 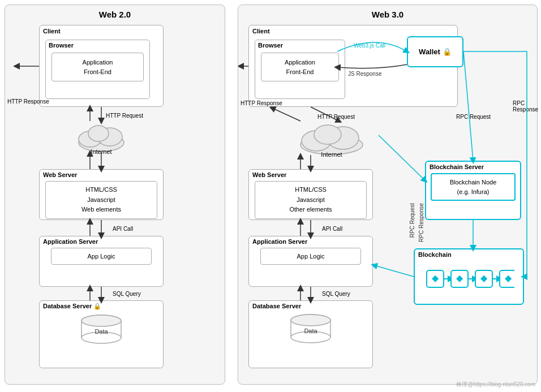 What do you see at coordinates (332, 229) in the screenshot?
I see `web3-api-call-label: API Call` at bounding box center [332, 229].